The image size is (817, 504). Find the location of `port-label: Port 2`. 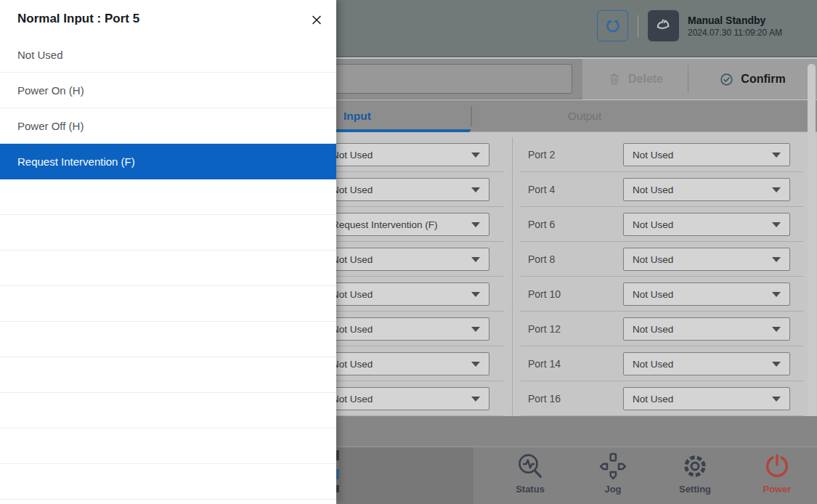

port-label: Port 2 is located at coordinates (542, 155).